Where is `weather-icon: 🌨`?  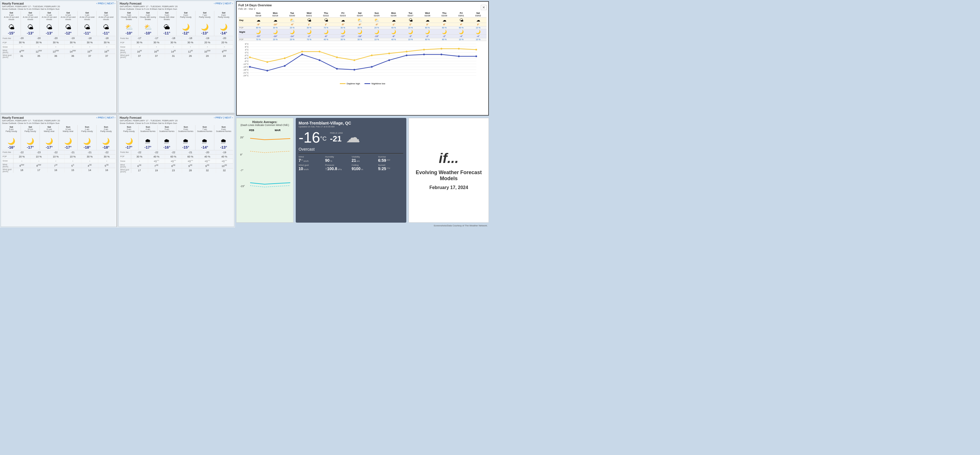
weather-icon: 🌨 is located at coordinates (224, 142).